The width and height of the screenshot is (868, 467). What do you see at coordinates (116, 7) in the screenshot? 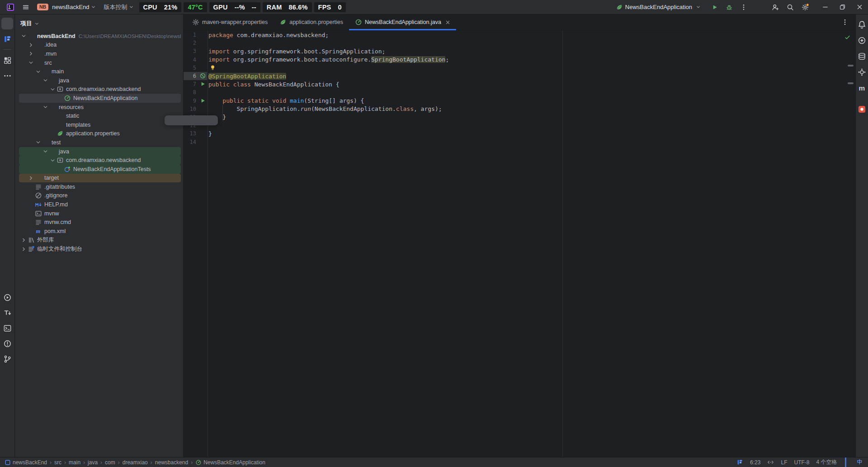
I see `vcs-widget: 版本控制` at bounding box center [116, 7].